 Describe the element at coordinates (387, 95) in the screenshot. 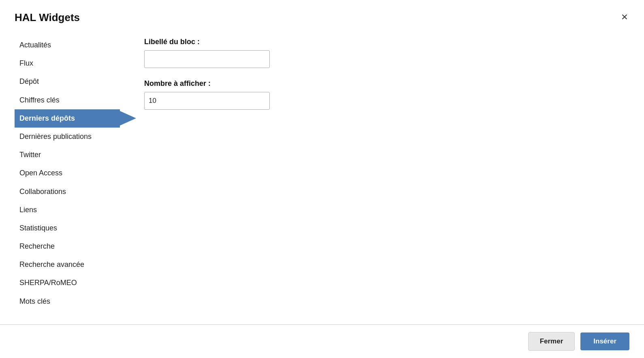

I see `nombre-group: Nombre à afficher :` at that location.